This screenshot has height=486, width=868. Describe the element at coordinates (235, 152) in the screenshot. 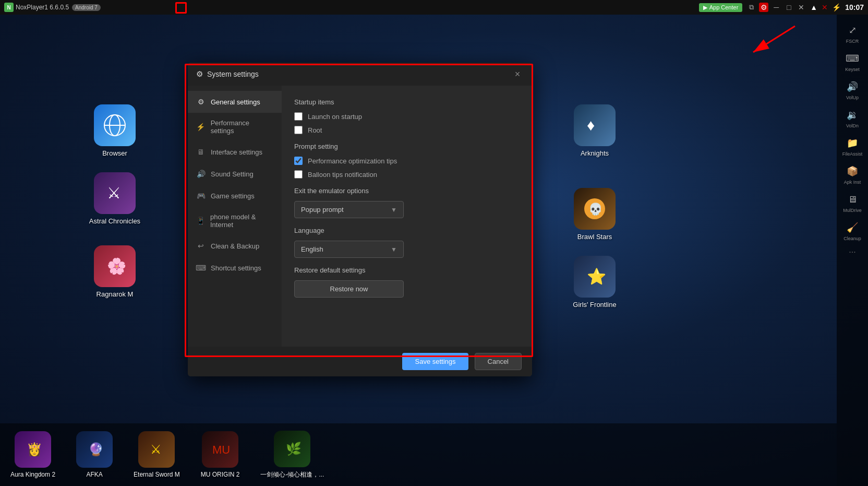

I see `nav-item-interface: 🖥 Interface settings` at that location.